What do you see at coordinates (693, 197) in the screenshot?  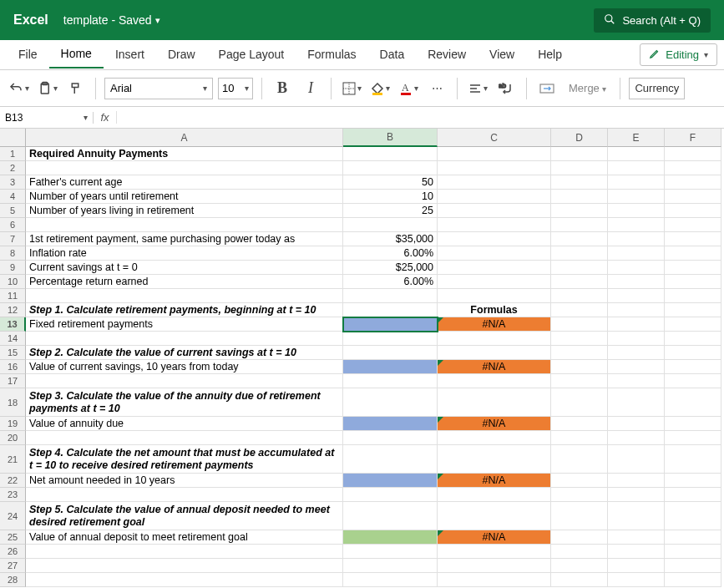 I see `cell-F4` at bounding box center [693, 197].